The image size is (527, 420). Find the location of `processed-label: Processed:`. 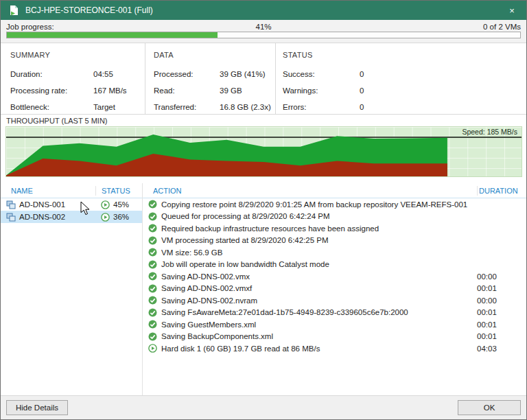

processed-label: Processed: is located at coordinates (187, 74).